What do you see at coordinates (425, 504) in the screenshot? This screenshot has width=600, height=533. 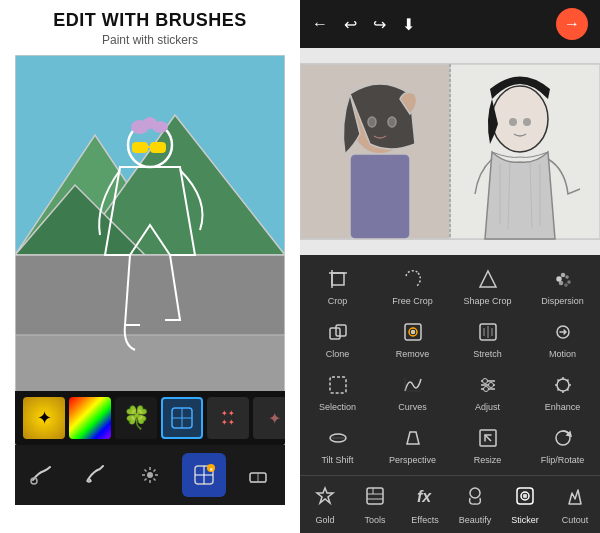 I see `tab-effects: fx Effects` at bounding box center [425, 504].